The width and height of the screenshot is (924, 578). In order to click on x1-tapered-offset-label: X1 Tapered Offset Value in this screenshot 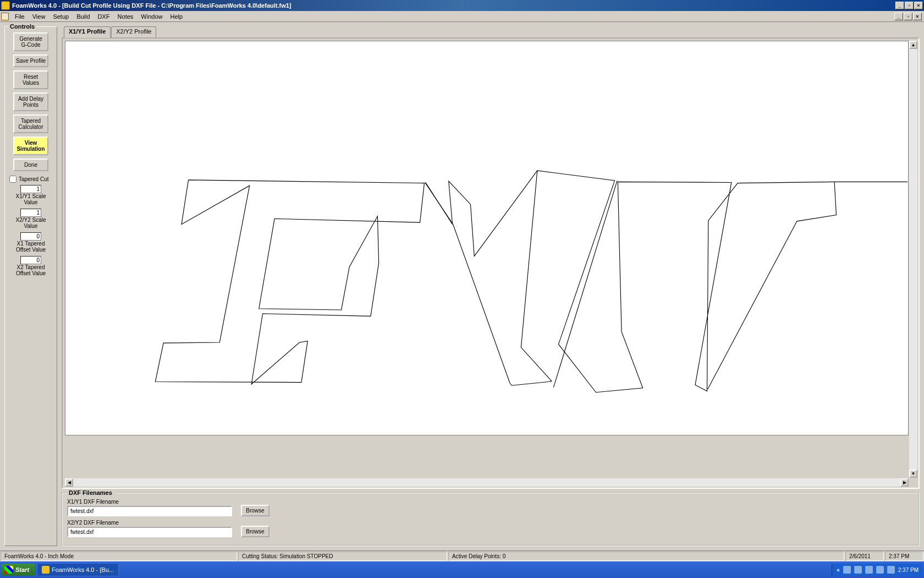, I will do `click(31, 247)`.